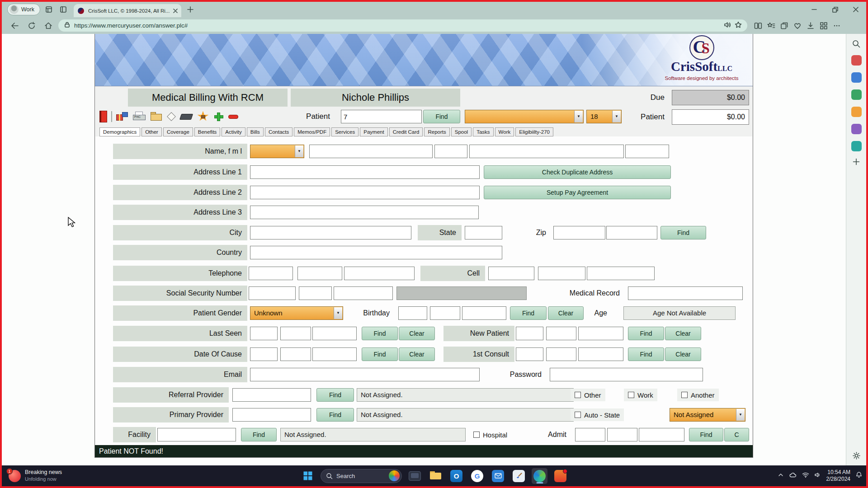 This screenshot has height=488, width=868. What do you see at coordinates (264, 333) in the screenshot?
I see `last-seen-month-input` at bounding box center [264, 333].